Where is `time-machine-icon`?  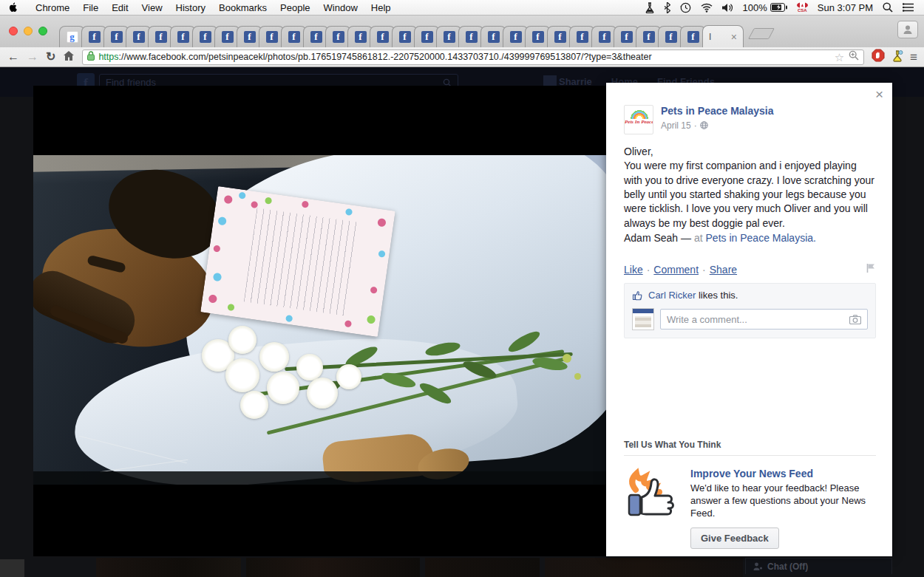
time-machine-icon is located at coordinates (686, 7).